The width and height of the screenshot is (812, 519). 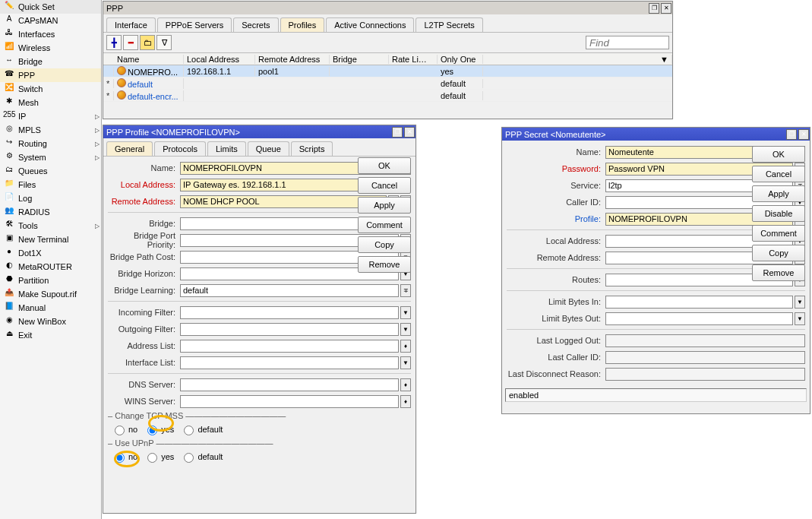 What do you see at coordinates (359, 59) in the screenshot?
I see `col-bridge: Bridge` at bounding box center [359, 59].